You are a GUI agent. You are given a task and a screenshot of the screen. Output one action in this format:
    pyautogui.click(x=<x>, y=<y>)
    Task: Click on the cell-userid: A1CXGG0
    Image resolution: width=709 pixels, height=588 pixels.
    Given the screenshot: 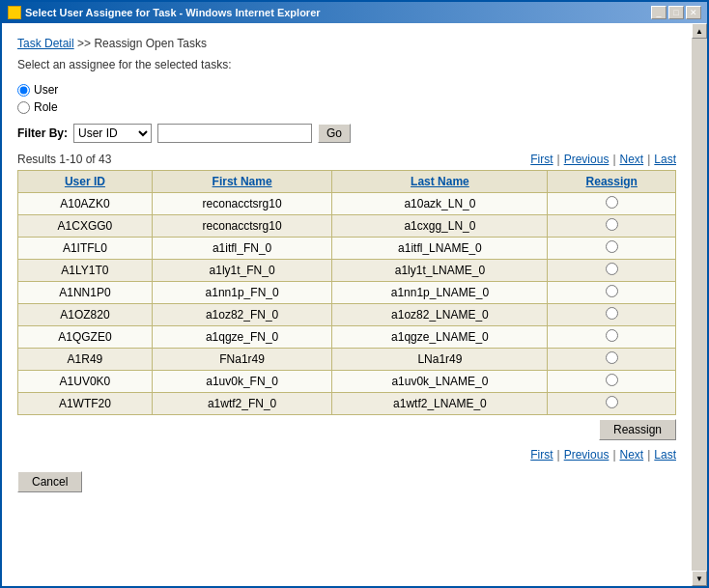 What is the action you would take?
    pyautogui.click(x=85, y=226)
    